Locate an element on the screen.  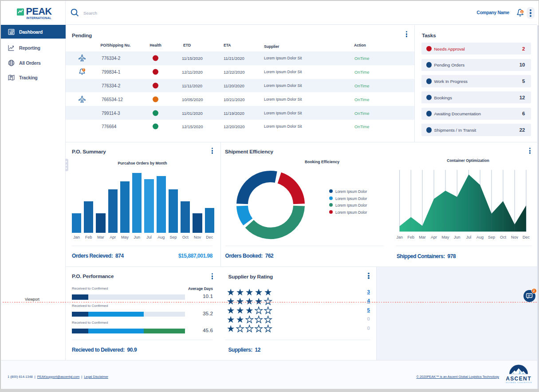
svg-text: GLOBAL LOGISTICS is located at coordinates (519, 382).